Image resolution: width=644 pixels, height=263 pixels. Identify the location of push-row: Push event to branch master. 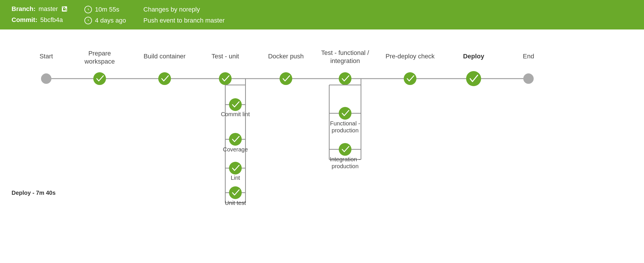
(184, 21).